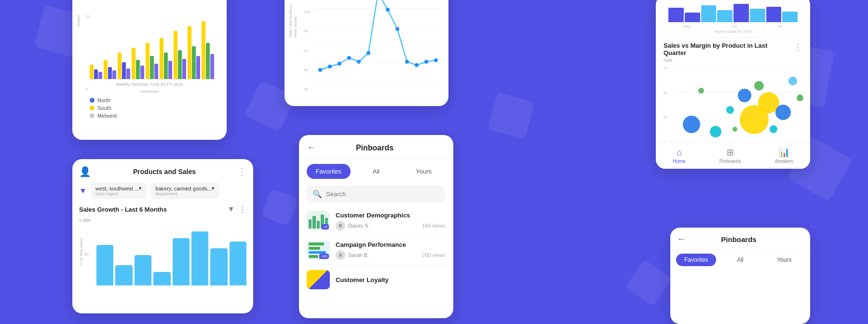 The height and width of the screenshot is (324, 868). What do you see at coordinates (329, 172) in the screenshot?
I see `tab-favorites: Favorites` at bounding box center [329, 172].